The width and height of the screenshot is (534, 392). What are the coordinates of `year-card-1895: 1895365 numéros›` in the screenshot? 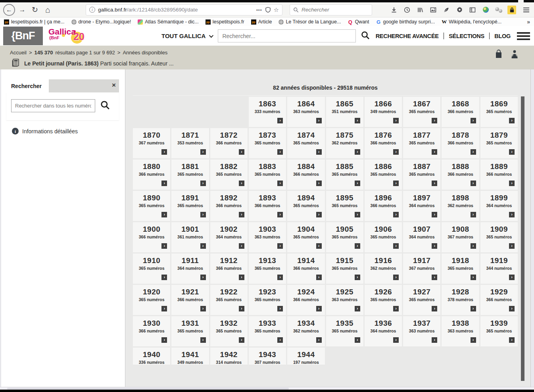 It's located at (345, 206).